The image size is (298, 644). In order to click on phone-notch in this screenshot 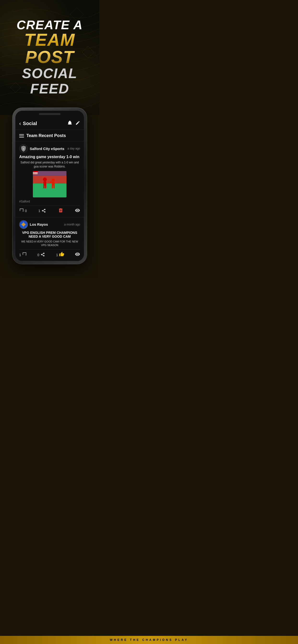, I will do `click(50, 114)`.